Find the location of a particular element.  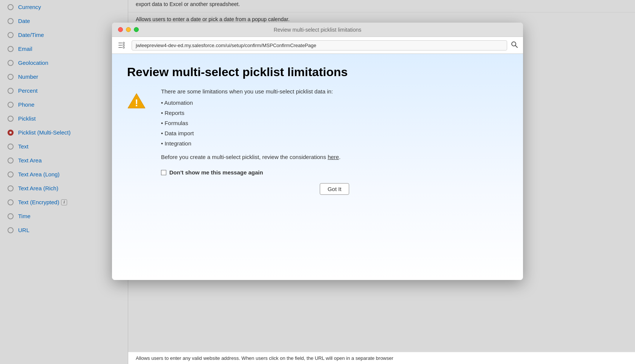

search-icon is located at coordinates (514, 45).